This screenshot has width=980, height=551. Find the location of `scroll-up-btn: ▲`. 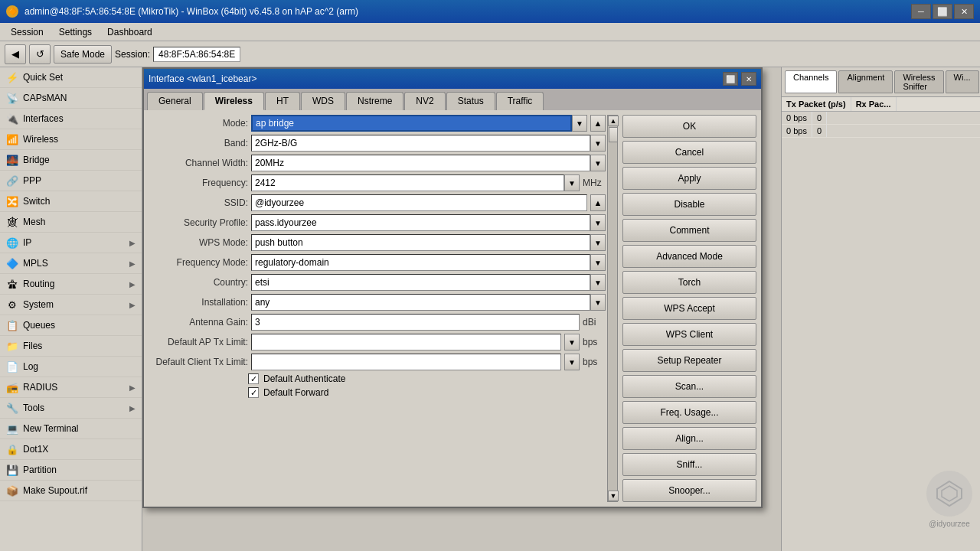

scroll-up-btn: ▲ is located at coordinates (613, 121).